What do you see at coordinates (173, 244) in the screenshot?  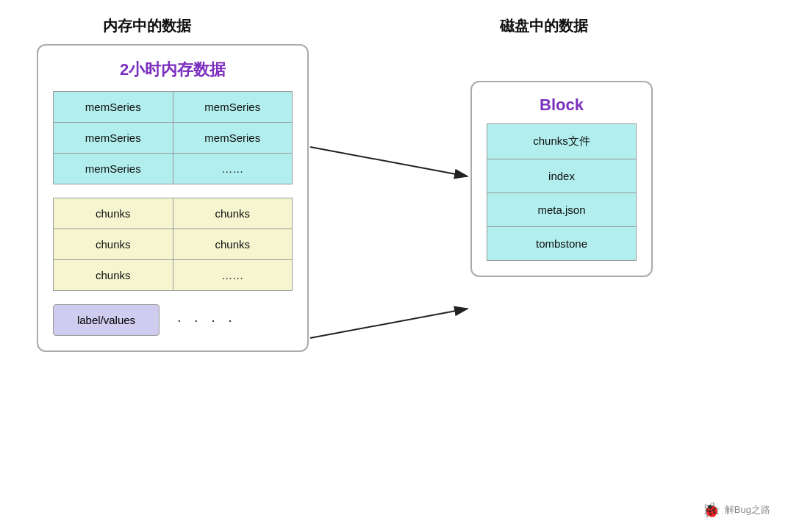 I see `chunks-grid: chunks chunks chunks chunks chunks ……` at bounding box center [173, 244].